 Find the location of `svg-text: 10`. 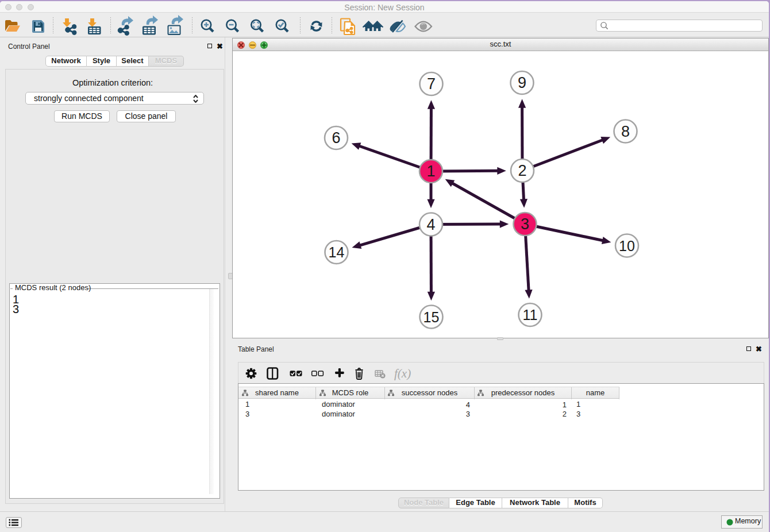

svg-text: 10 is located at coordinates (627, 246).